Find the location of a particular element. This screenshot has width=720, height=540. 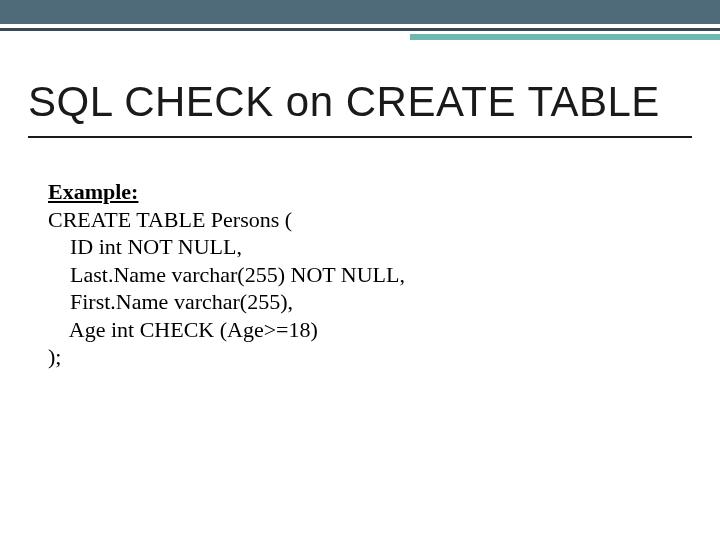

code-line-3: Last.Name varchar(255) NOT NULL, is located at coordinates (360, 275).